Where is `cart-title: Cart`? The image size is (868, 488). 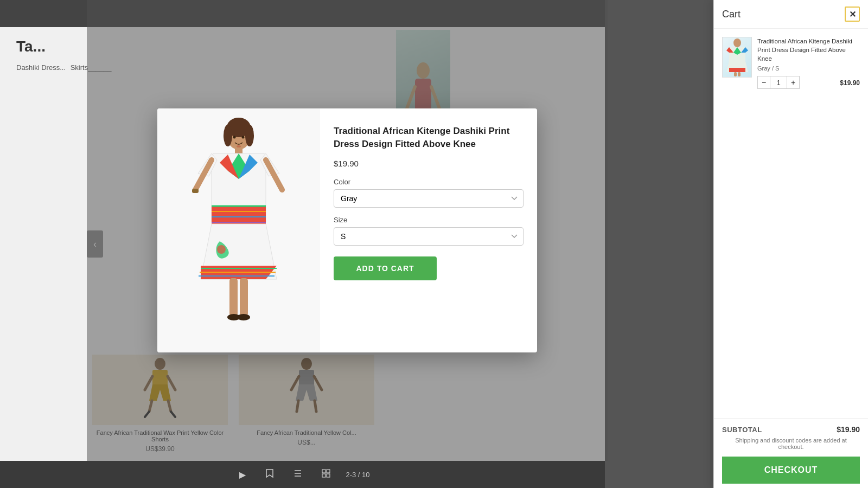 cart-title: Cart is located at coordinates (731, 14).